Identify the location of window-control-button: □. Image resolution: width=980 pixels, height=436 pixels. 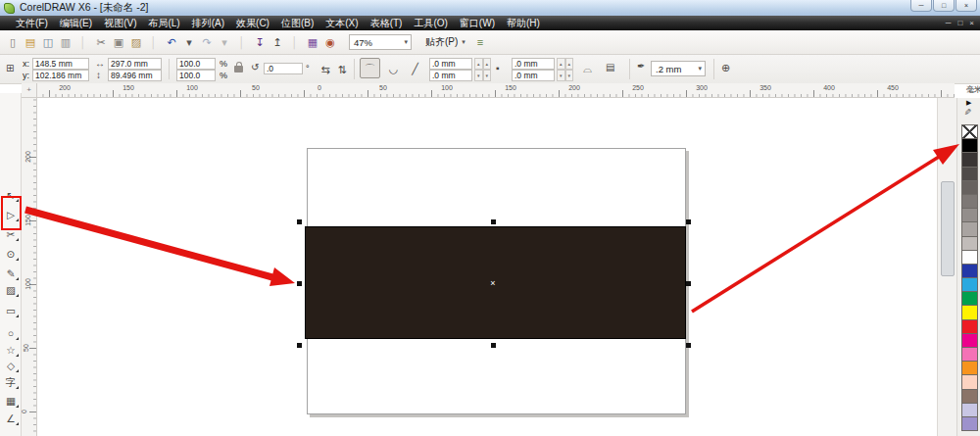
(944, 6).